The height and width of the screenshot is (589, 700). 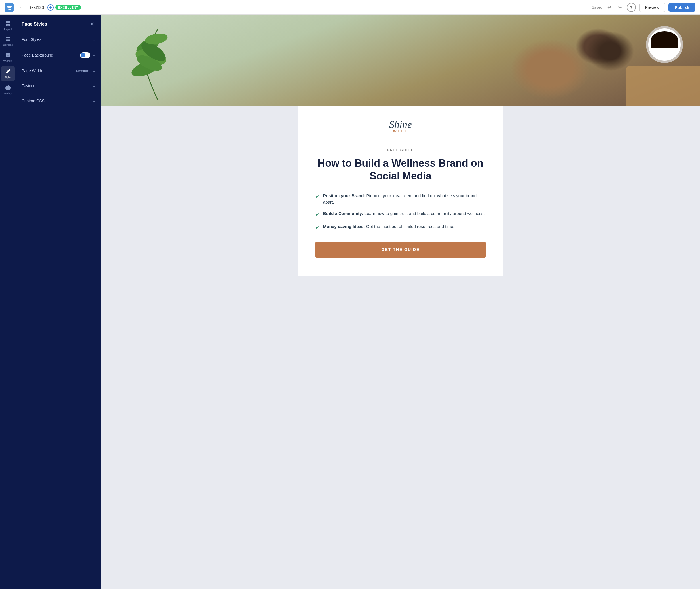 What do you see at coordinates (33, 101) in the screenshot?
I see `custom-css-left: Custom CSS` at bounding box center [33, 101].